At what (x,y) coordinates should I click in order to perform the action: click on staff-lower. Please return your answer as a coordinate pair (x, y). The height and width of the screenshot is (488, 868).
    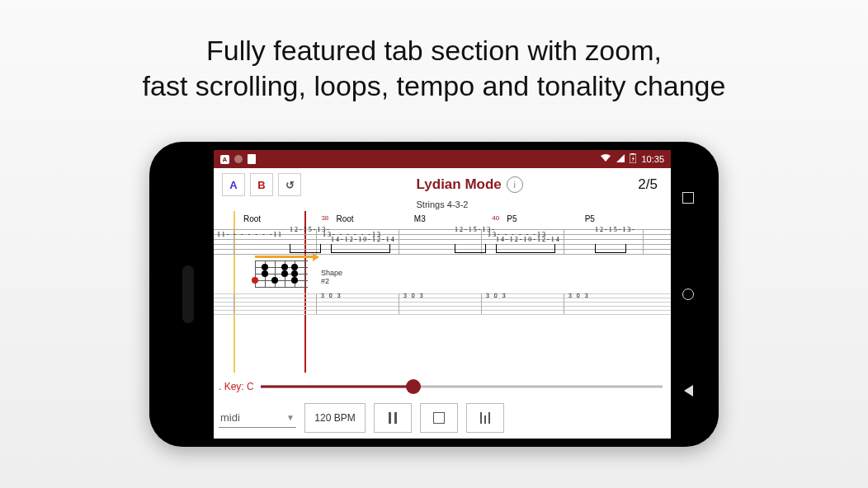
    Looking at the image, I should click on (442, 306).